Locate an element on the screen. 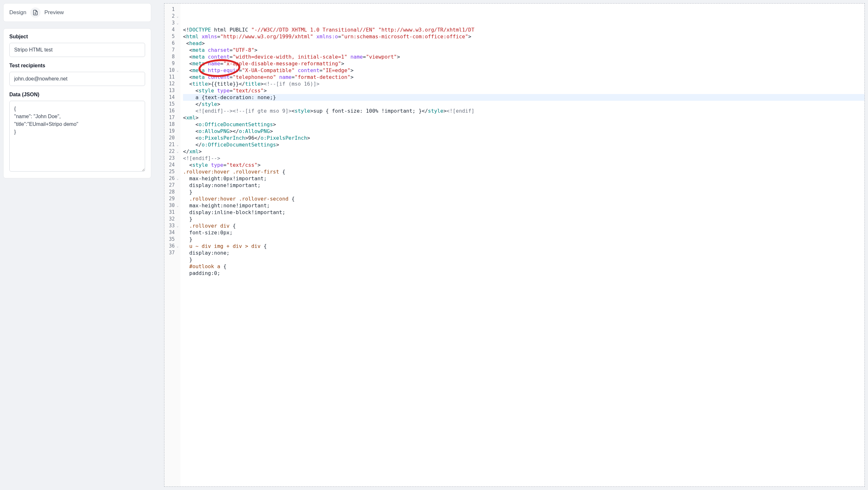 This screenshot has width=868, height=490. code-line: <head> is located at coordinates (524, 43).